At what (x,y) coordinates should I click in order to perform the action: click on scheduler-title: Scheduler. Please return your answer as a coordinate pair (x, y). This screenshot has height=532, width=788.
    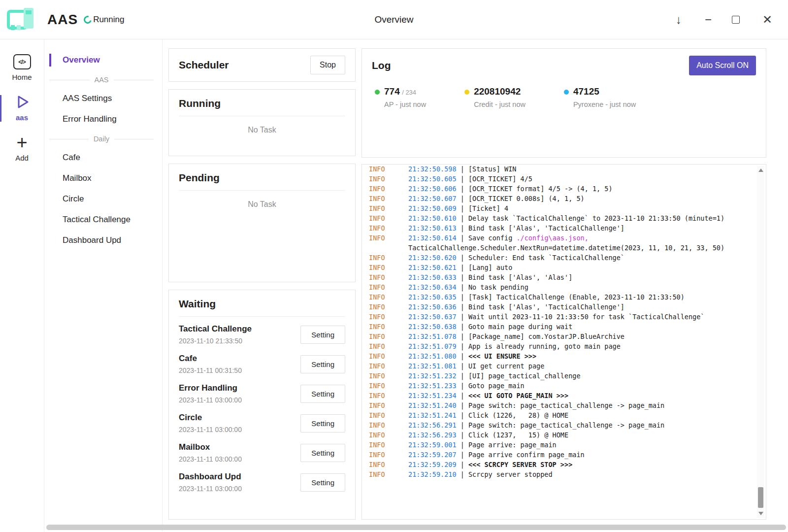
    Looking at the image, I should click on (204, 65).